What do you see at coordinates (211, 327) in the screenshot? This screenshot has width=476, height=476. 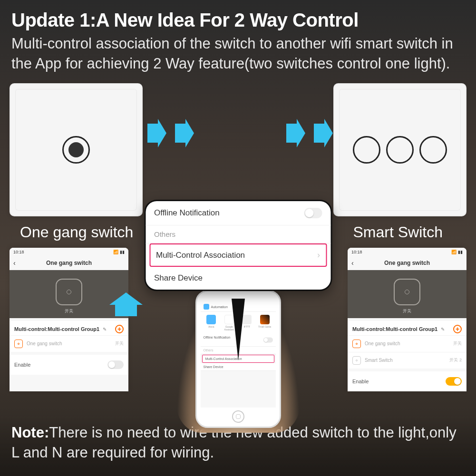 I see `icon-label: Alexa` at bounding box center [211, 327].